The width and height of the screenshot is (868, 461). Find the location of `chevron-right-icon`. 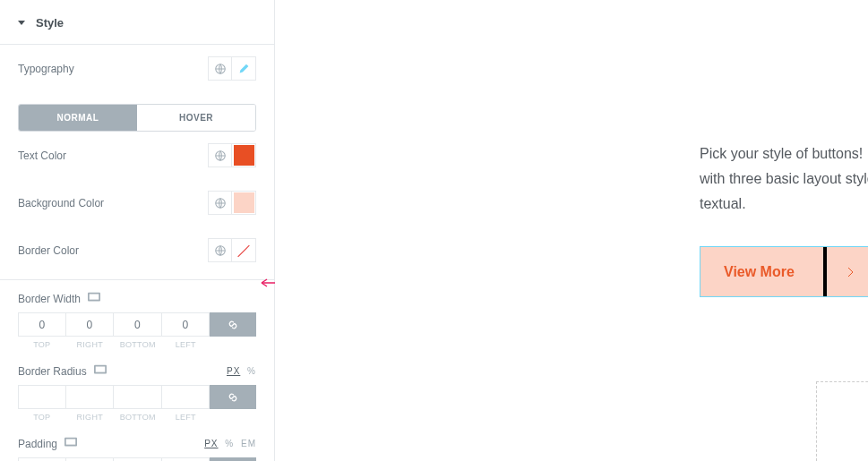

chevron-right-icon is located at coordinates (851, 272).